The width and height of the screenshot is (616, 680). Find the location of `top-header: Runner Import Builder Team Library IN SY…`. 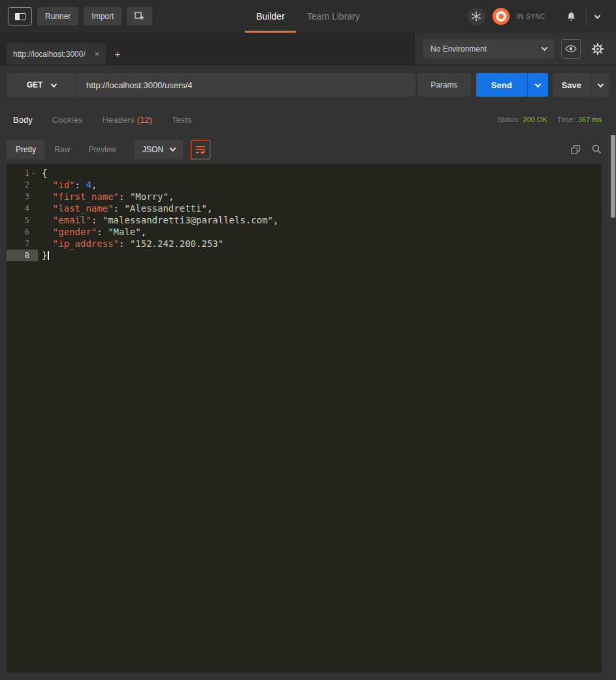

top-header: Runner Import Builder Team Library IN SY… is located at coordinates (308, 16).